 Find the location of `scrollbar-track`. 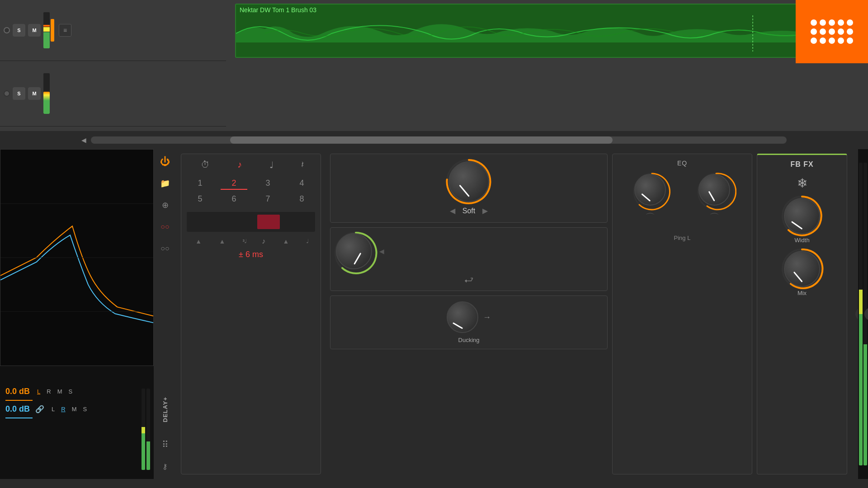

scrollbar-track is located at coordinates (439, 140).